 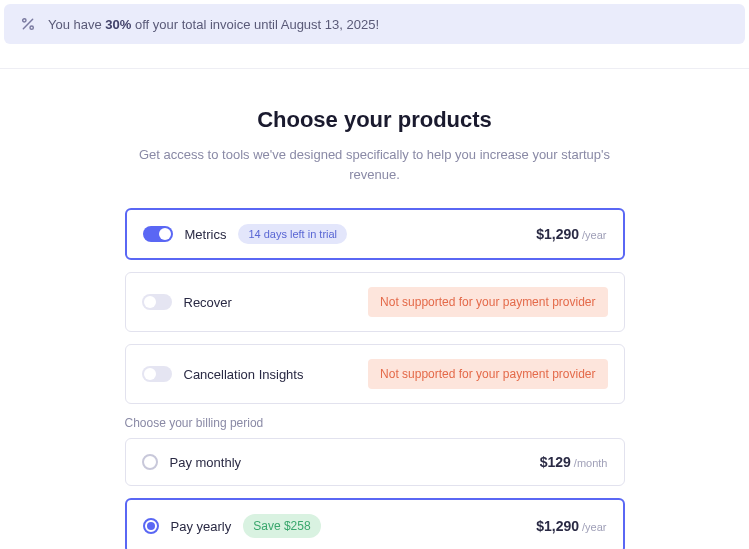 What do you see at coordinates (282, 526) in the screenshot?
I see `save-badge: Save $258` at bounding box center [282, 526].